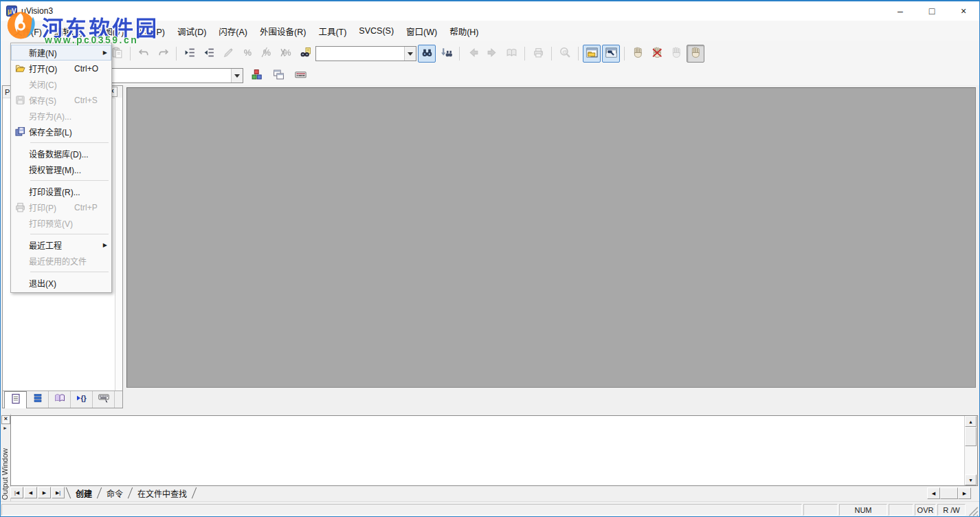  Describe the element at coordinates (565, 54) in the screenshot. I see `zoom-button: @` at that location.